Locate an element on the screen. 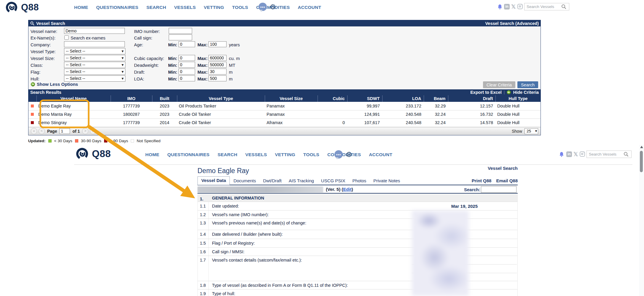 The width and height of the screenshot is (644, 296). imo-input is located at coordinates (180, 31).